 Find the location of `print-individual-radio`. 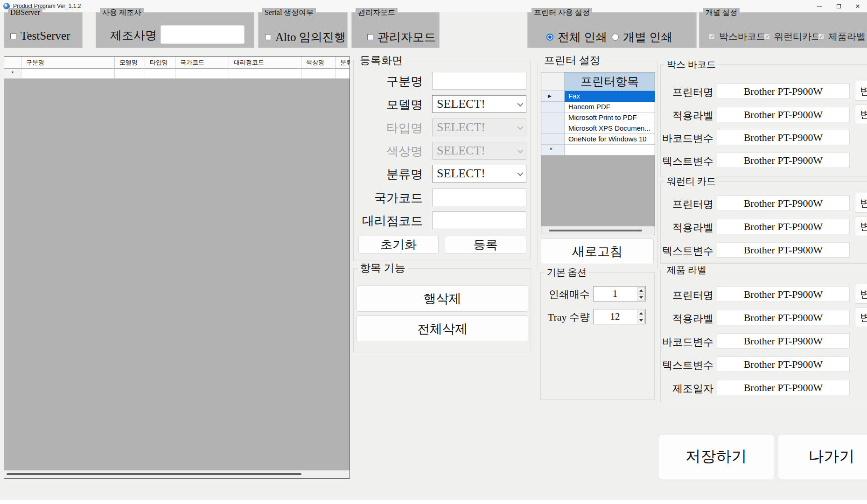

print-individual-radio is located at coordinates (615, 37).